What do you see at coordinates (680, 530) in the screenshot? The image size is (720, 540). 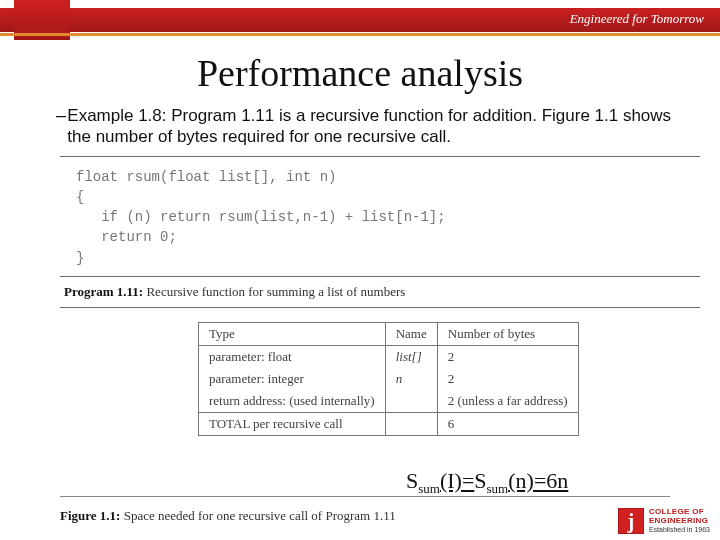 I see `logo-line3: Established in 1963` at bounding box center [680, 530].